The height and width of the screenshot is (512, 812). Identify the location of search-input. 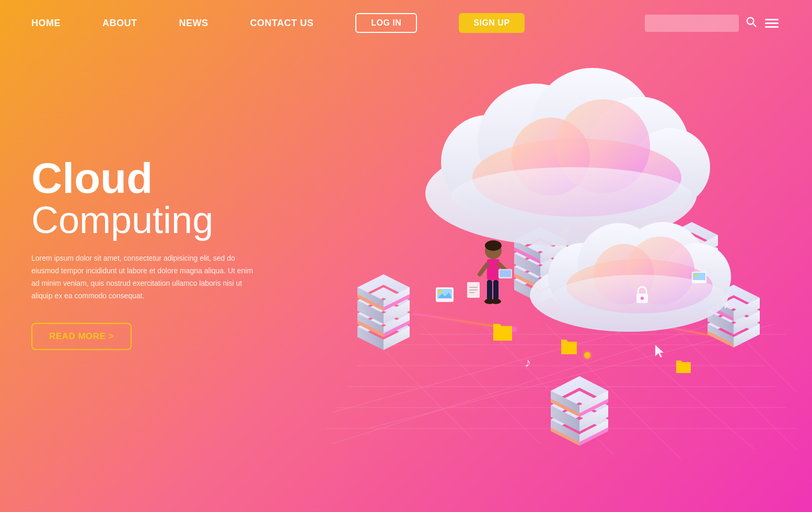
(692, 23).